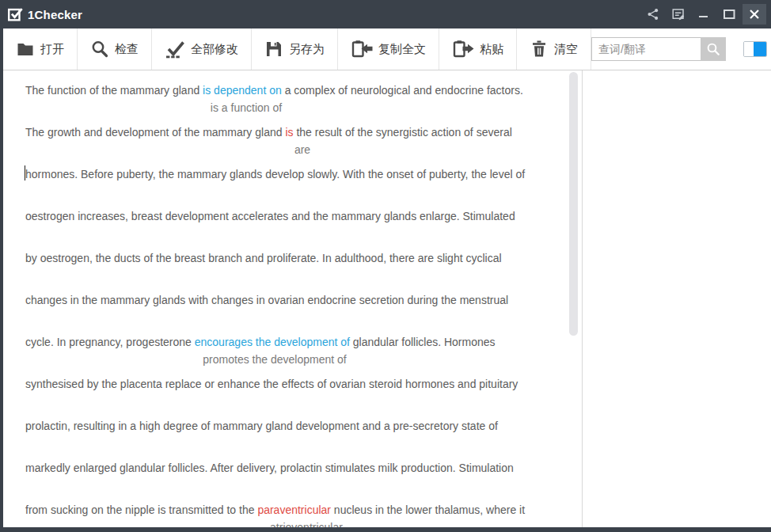 The width and height of the screenshot is (771, 532). What do you see at coordinates (110, 342) in the screenshot?
I see `text-segment: cycle. In pregnancy, progesterone` at bounding box center [110, 342].